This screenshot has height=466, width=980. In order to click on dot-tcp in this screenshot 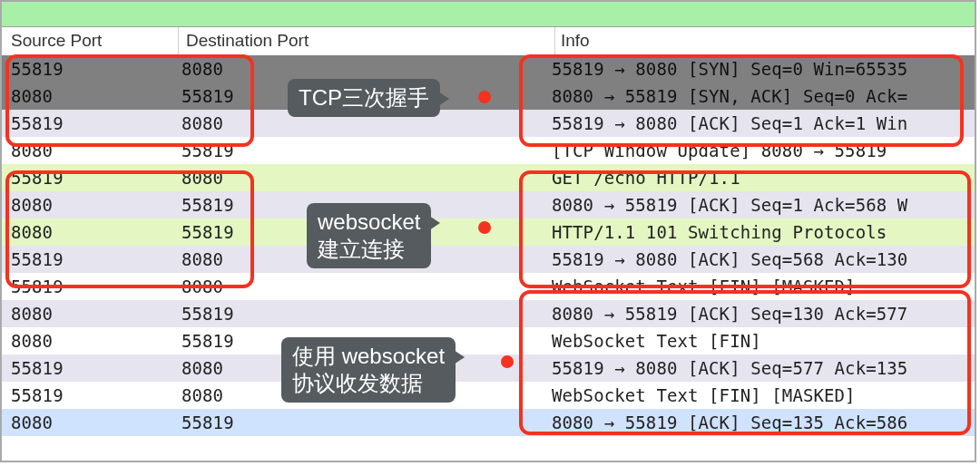, I will do `click(485, 97)`.